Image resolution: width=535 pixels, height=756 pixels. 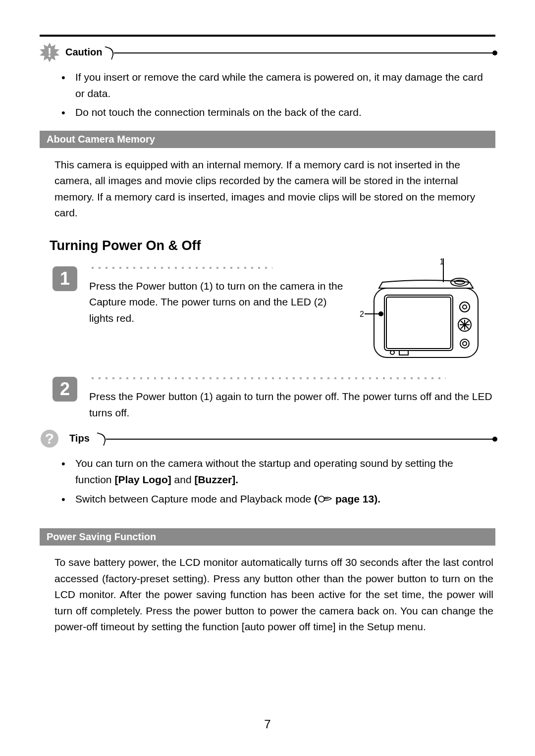 I want to click on exclamation-icon: !, so click(x=50, y=52).